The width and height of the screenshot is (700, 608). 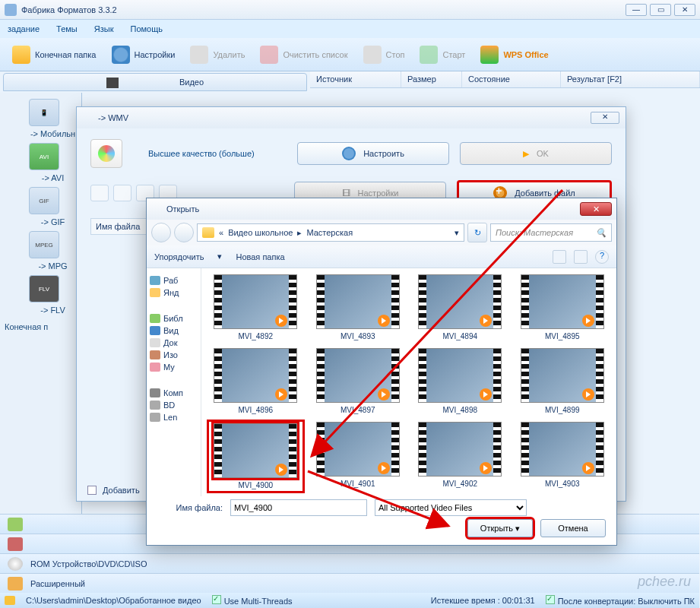 What do you see at coordinates (112, 83) in the screenshot?
I see `film-icon` at bounding box center [112, 83].